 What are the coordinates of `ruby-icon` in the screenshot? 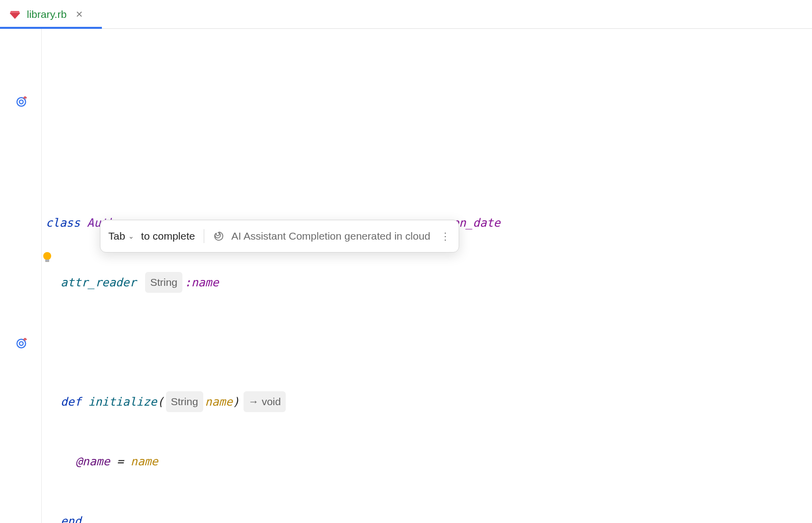 It's located at (15, 14).